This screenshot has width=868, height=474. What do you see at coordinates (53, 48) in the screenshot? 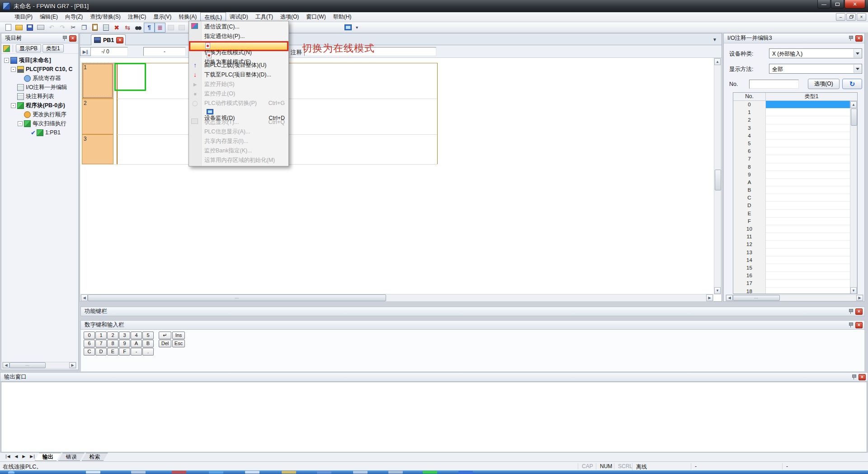
I see `type1-button: 类型1` at bounding box center [53, 48].